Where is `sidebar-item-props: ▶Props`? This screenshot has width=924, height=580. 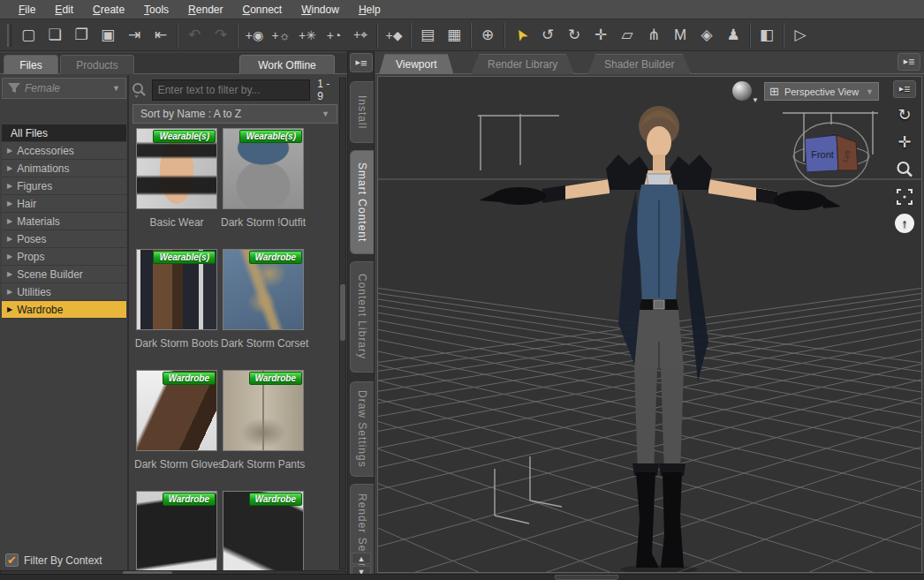 sidebar-item-props: ▶Props is located at coordinates (64, 257).